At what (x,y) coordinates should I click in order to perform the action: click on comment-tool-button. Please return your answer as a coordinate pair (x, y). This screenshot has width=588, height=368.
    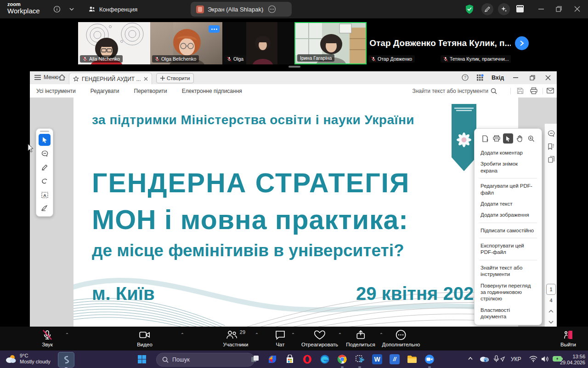
    Looking at the image, I should click on (45, 154).